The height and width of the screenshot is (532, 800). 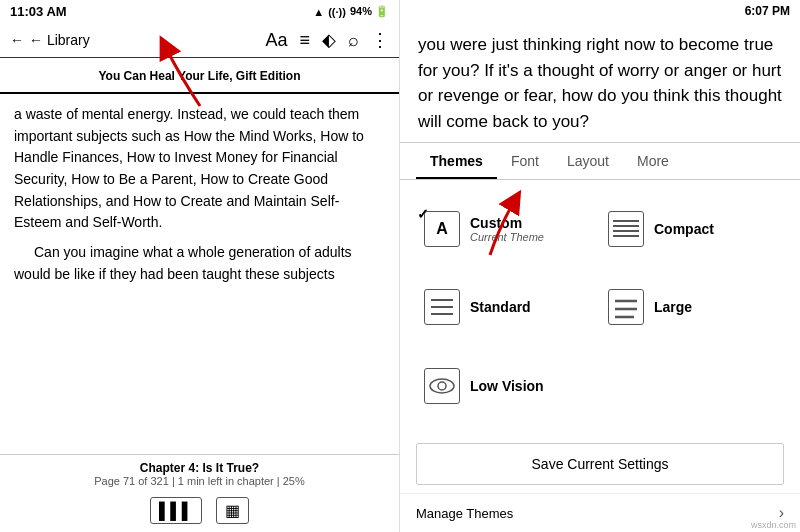 I want to click on theme-standard-label: Standard, so click(x=500, y=307).